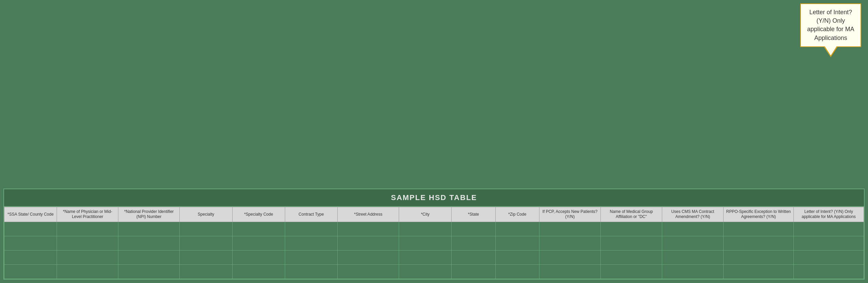  What do you see at coordinates (258, 214) in the screenshot?
I see `table-header-specialty_code: *Specialty Code` at bounding box center [258, 214].